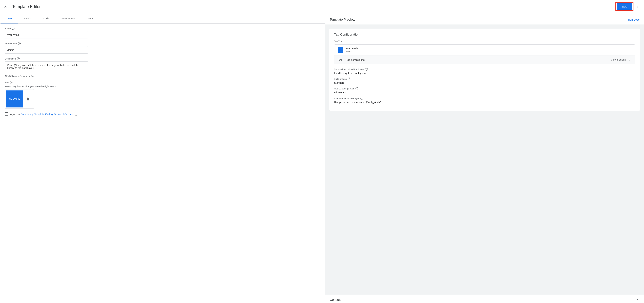  Describe the element at coordinates (484, 299) in the screenshot. I see `console-toggle: Console` at that location.